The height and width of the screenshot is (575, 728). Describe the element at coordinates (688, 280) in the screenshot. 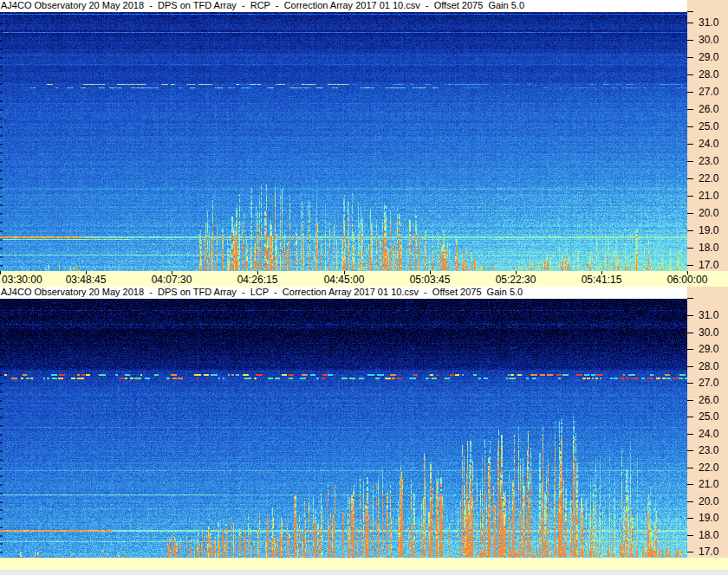

I see `time-tick-label: 06:00:00` at that location.